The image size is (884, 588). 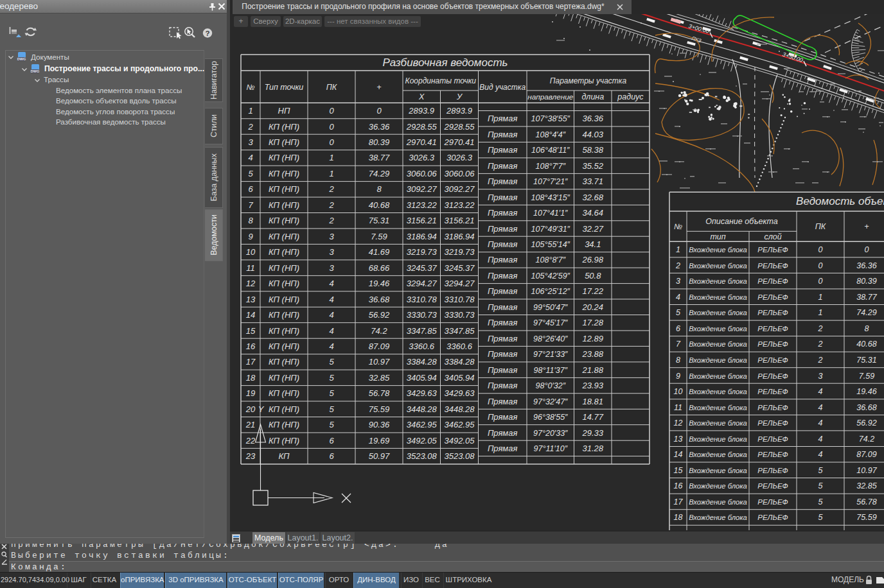 What do you see at coordinates (678, 408) in the screenshot?
I see `svg-text: 11` at bounding box center [678, 408].